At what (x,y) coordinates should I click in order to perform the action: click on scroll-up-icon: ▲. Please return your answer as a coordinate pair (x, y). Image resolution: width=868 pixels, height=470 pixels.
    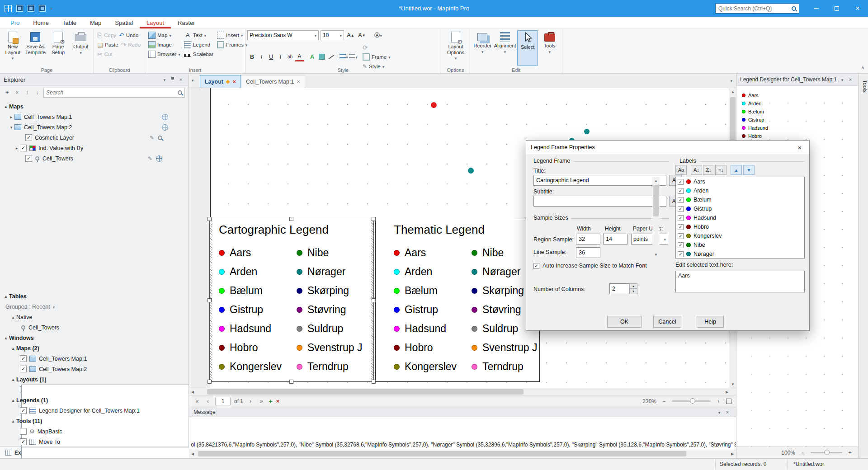
    Looking at the image, I should click on (656, 181).